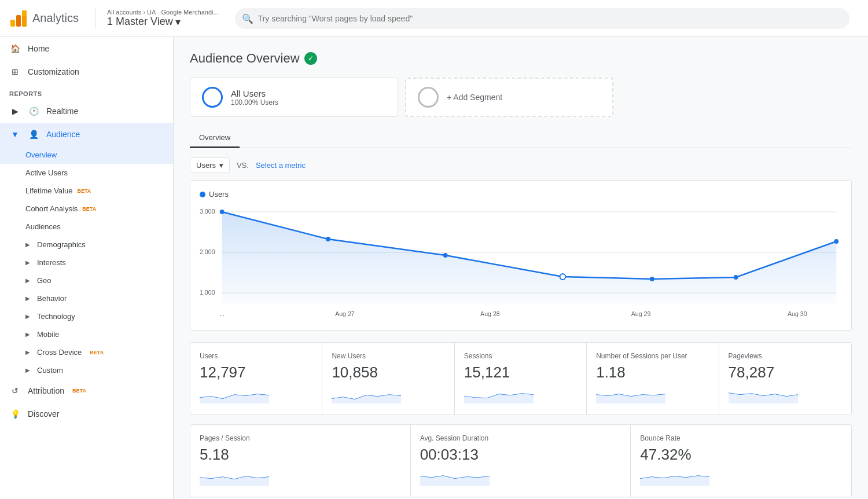  I want to click on custom-chevron-icon: ▶, so click(28, 370).